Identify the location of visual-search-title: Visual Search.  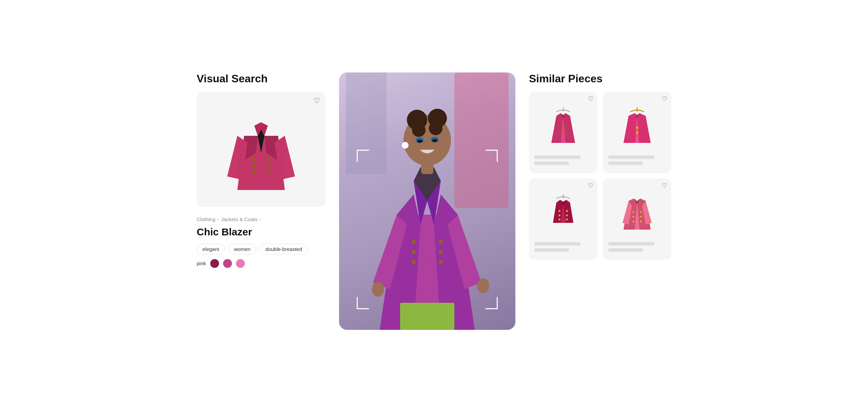
(261, 79).